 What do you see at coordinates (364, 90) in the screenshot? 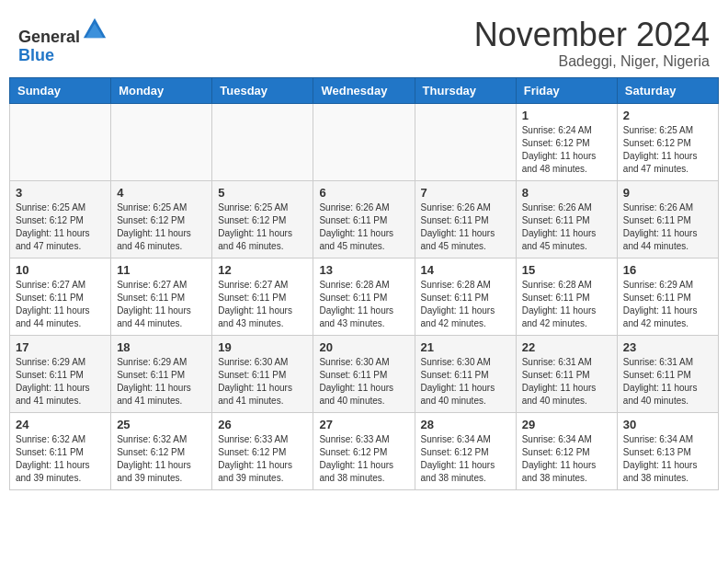
I see `weekday-header: Wednesday` at bounding box center [364, 90].